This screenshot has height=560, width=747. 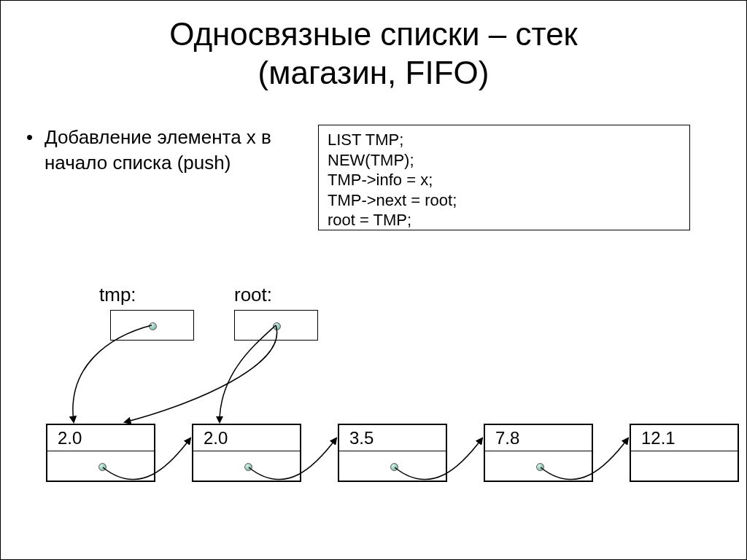 I want to click on node-1-value: 2.0, so click(x=247, y=438).